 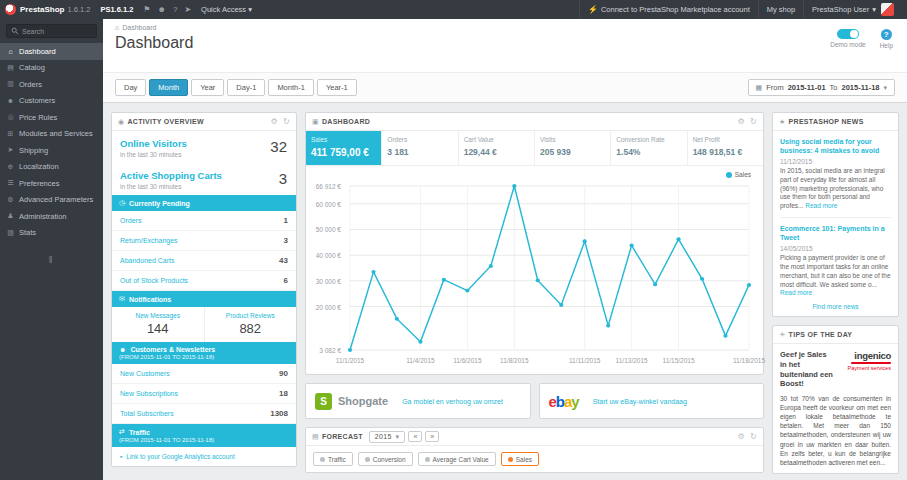 I want to click on chart-legend: Sales, so click(x=738, y=174).